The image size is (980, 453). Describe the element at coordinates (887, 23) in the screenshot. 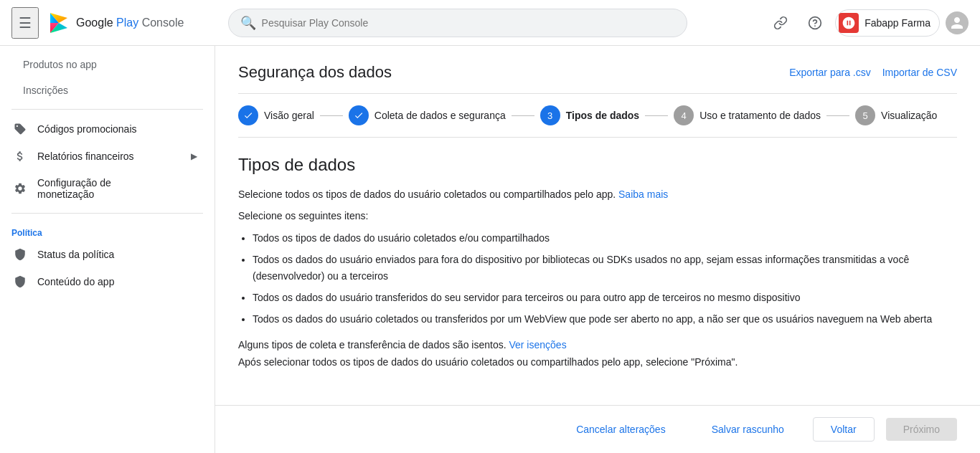

I see `account-button: Fabapp Farma` at that location.